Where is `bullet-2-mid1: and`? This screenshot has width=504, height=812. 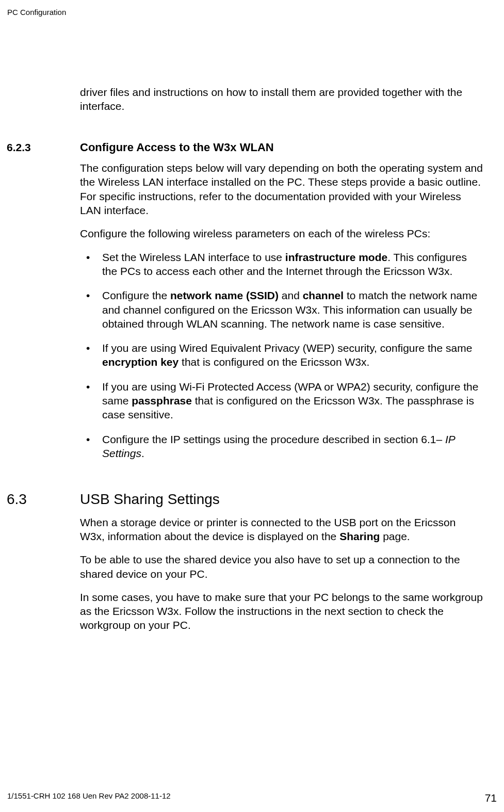 bullet-2-mid1: and is located at coordinates (291, 295).